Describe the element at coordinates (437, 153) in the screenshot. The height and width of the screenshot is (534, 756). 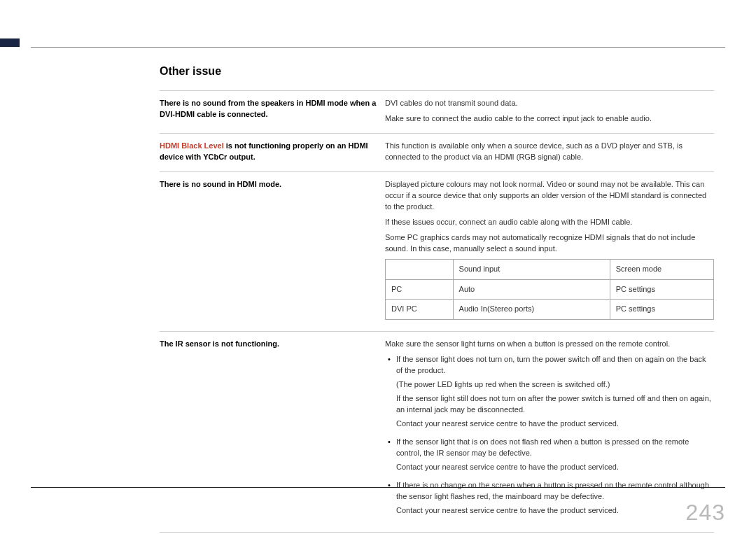
I see `issue-row: HDMI Black Level is not functioning prop…` at that location.